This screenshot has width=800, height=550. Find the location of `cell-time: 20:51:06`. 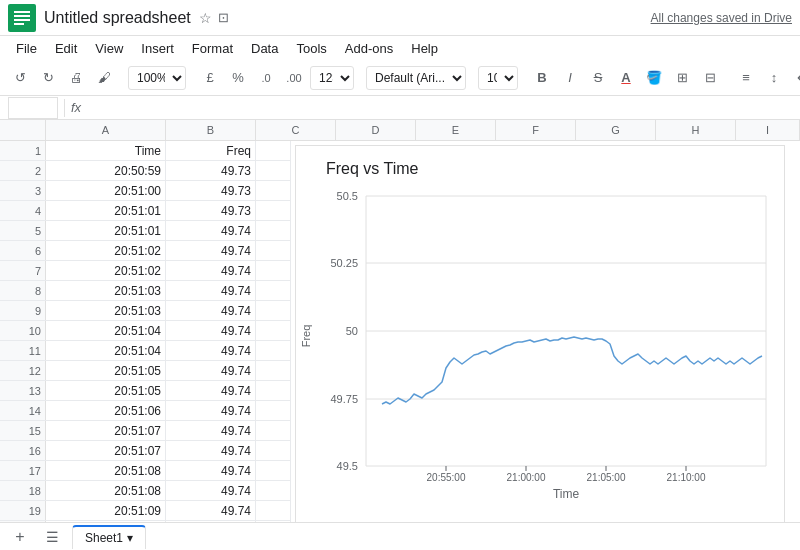

cell-time: 20:51:06 is located at coordinates (106, 411).